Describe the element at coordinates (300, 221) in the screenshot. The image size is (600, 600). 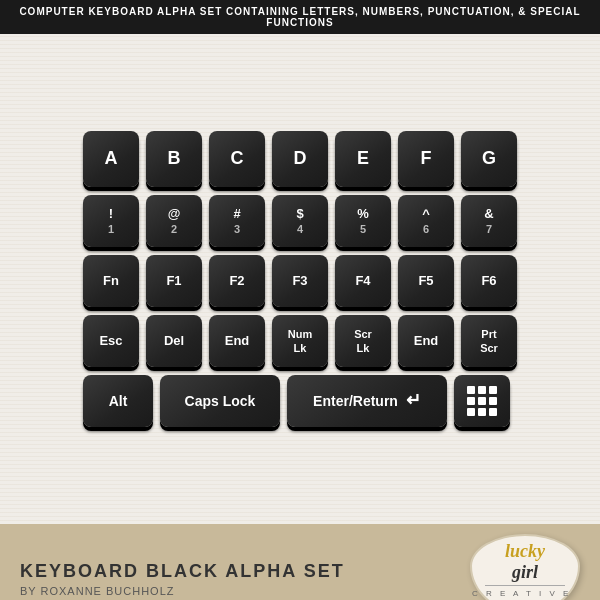
I see `key-row-2: !1 @2 #3 $4 %5 ^6 &7` at that location.